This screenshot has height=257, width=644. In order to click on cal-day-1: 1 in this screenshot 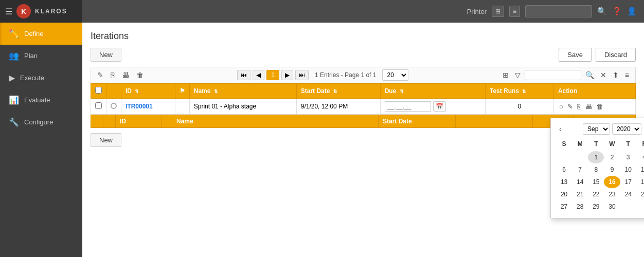, I will do `click(596, 157)`.